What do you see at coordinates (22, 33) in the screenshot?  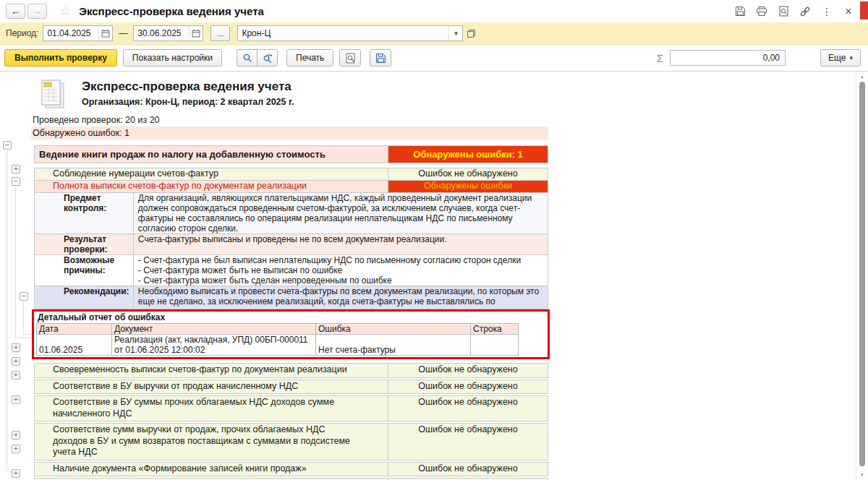 I see `period-label: Период:` at bounding box center [22, 33].